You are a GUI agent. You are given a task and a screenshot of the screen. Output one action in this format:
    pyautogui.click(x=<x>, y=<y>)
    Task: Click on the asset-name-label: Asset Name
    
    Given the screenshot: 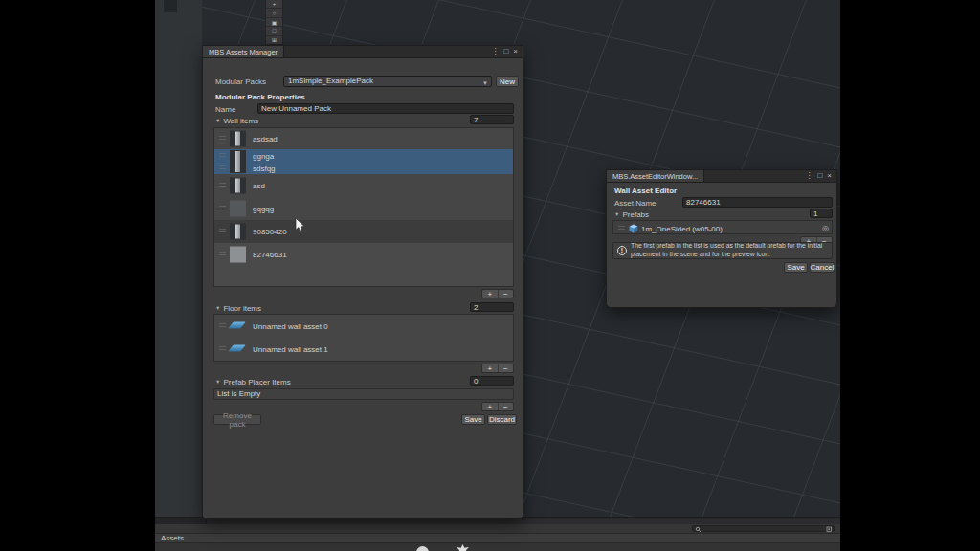 What is the action you would take?
    pyautogui.click(x=635, y=203)
    